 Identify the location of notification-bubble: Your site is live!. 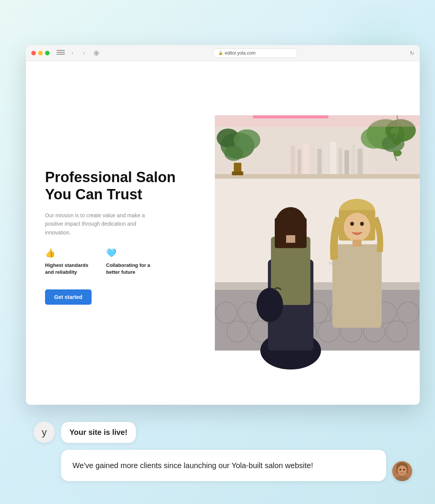
(98, 432).